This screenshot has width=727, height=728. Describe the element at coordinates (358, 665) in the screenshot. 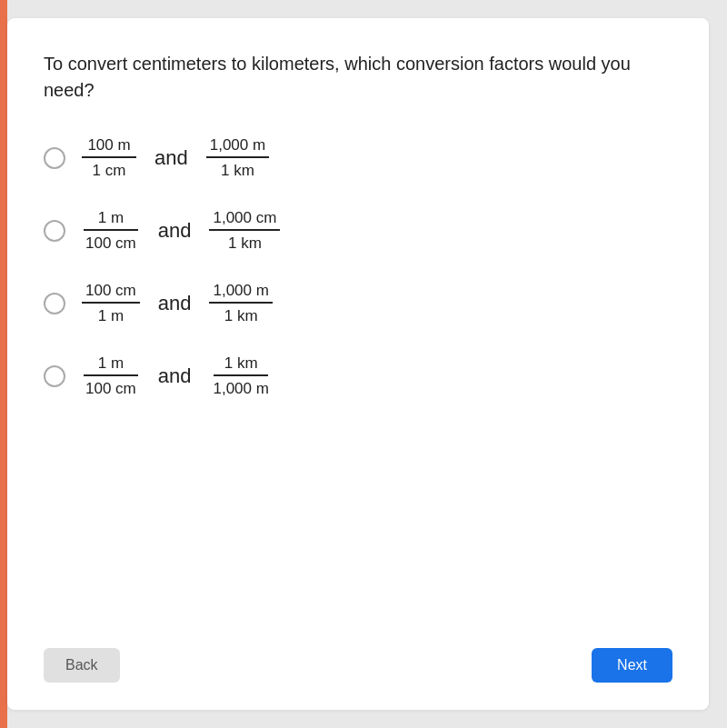

I see `footer-row: Back Next` at that location.